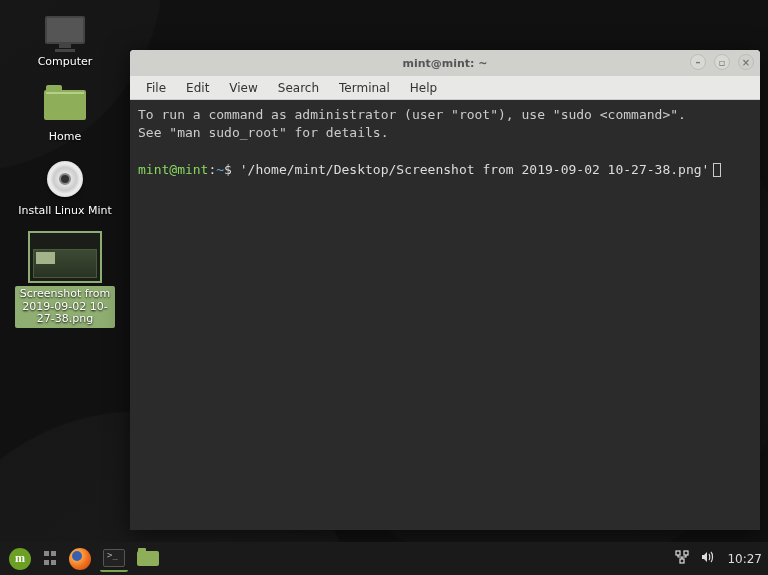 The image size is (768, 575). I want to click on desktop-icon-screenshot: Screenshot from 2019-09-02 10-27-38.png, so click(65, 280).